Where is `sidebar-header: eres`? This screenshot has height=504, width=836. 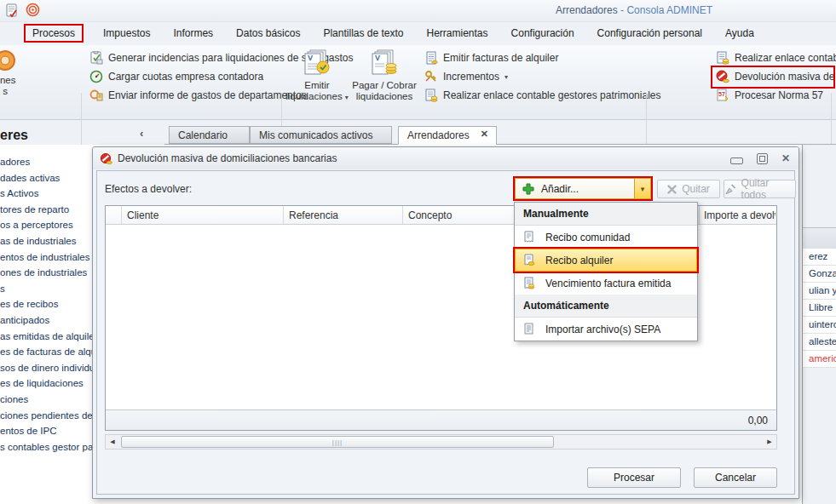
sidebar-header: eres is located at coordinates (14, 135).